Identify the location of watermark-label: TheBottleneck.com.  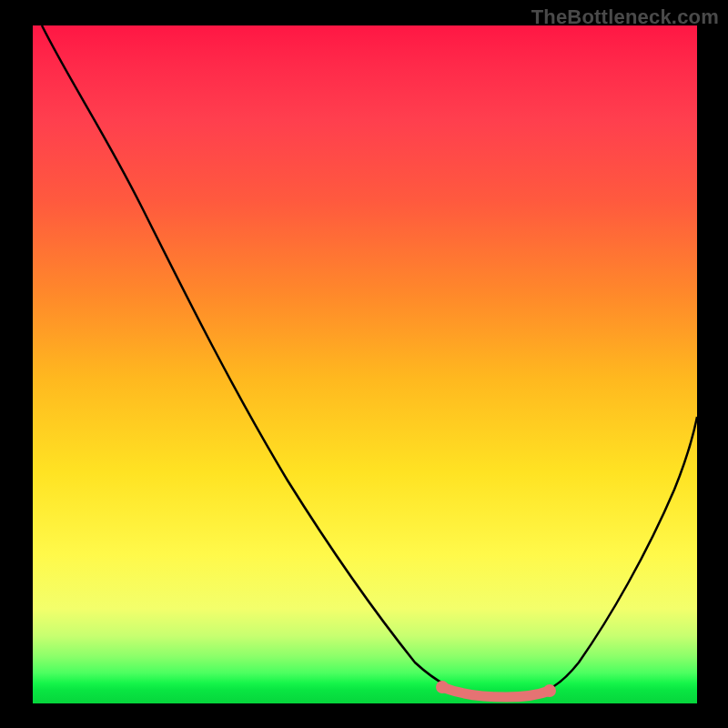
(625, 17).